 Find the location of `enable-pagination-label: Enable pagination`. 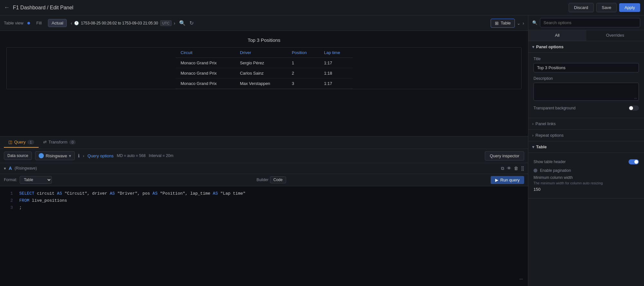

enable-pagination-label: Enable pagination is located at coordinates (555, 171).